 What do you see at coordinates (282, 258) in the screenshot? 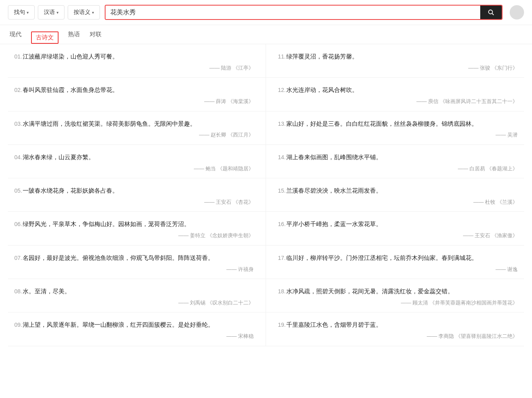
I see `result-number: 17.` at bounding box center [282, 258].